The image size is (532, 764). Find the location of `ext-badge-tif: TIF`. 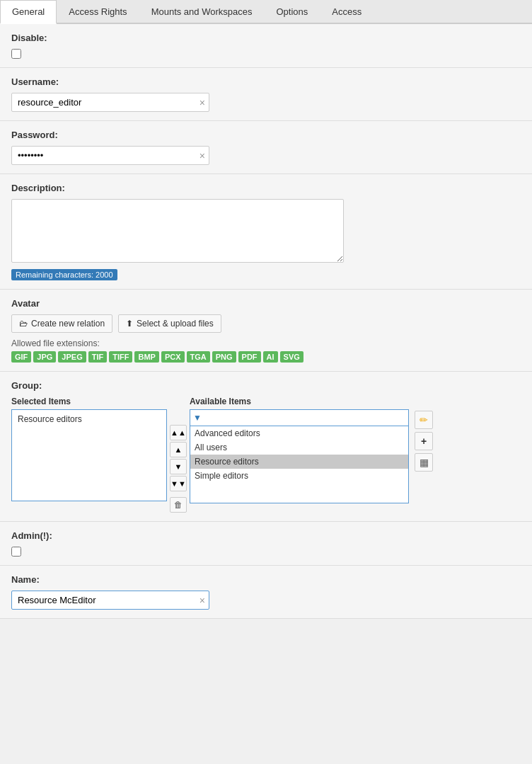

ext-badge-tif: TIF is located at coordinates (98, 357).